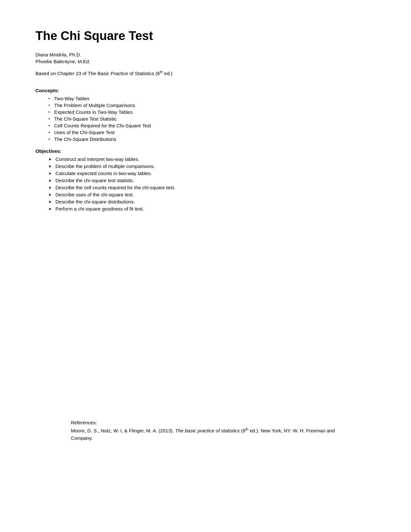 The image size is (411, 532). What do you see at coordinates (206, 61) in the screenshot?
I see `author-line2: Phoebe Balentyne, M.Ed.` at bounding box center [206, 61].